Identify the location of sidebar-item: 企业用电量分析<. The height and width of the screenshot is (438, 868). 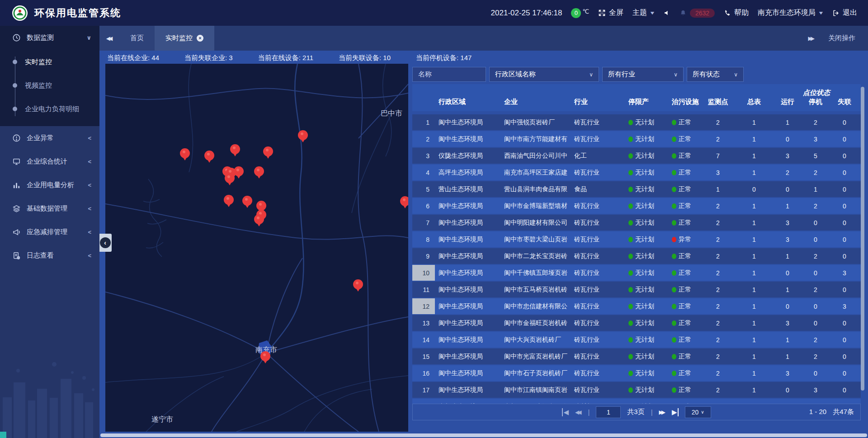
(50, 185).